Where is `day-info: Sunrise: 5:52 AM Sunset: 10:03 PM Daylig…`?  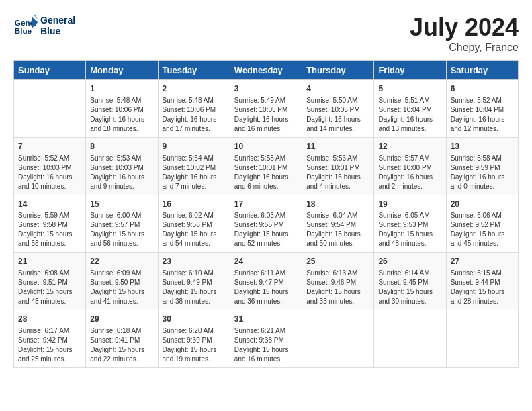
day-info: Sunrise: 5:52 AM Sunset: 10:03 PM Daylig… is located at coordinates (50, 173).